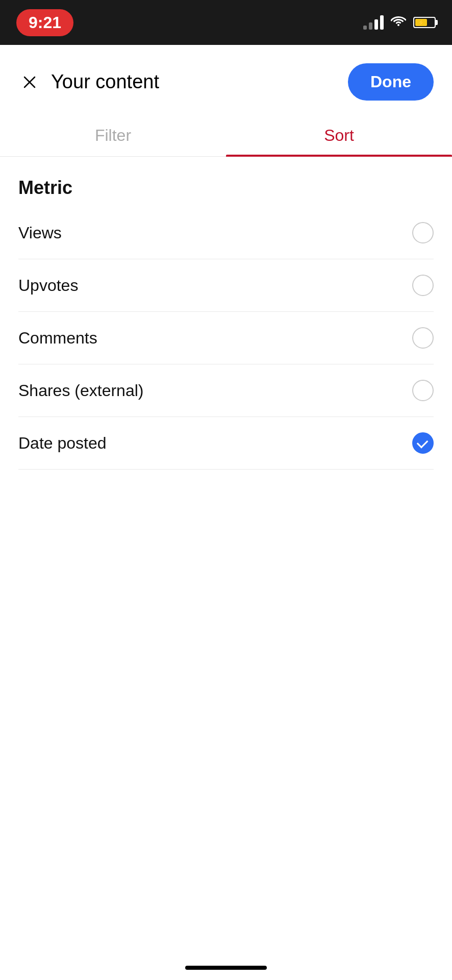 This screenshot has height=980, width=452. Describe the element at coordinates (226, 22) in the screenshot. I see `status-bar: 9:21 ⚡` at that location.